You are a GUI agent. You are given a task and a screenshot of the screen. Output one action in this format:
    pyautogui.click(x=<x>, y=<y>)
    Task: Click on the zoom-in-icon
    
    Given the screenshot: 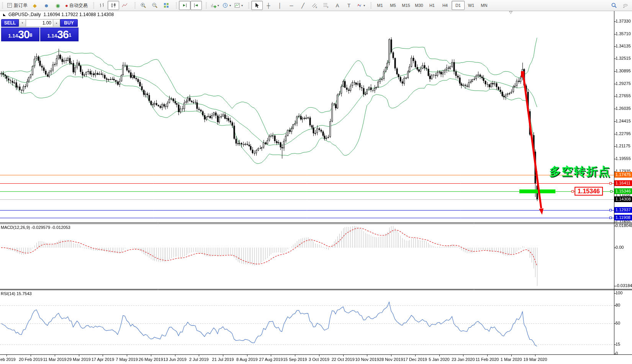 What is the action you would take?
    pyautogui.click(x=143, y=5)
    